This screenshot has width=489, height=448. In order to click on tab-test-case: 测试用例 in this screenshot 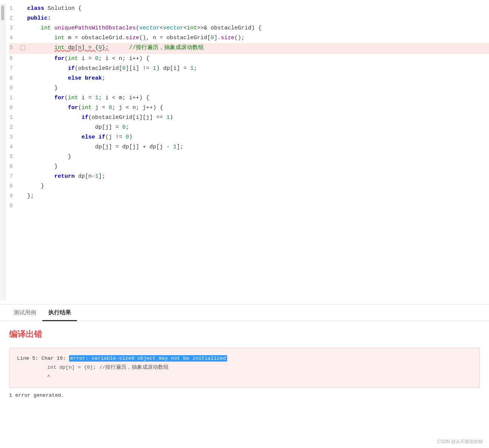, I will do `click(25, 313)`.